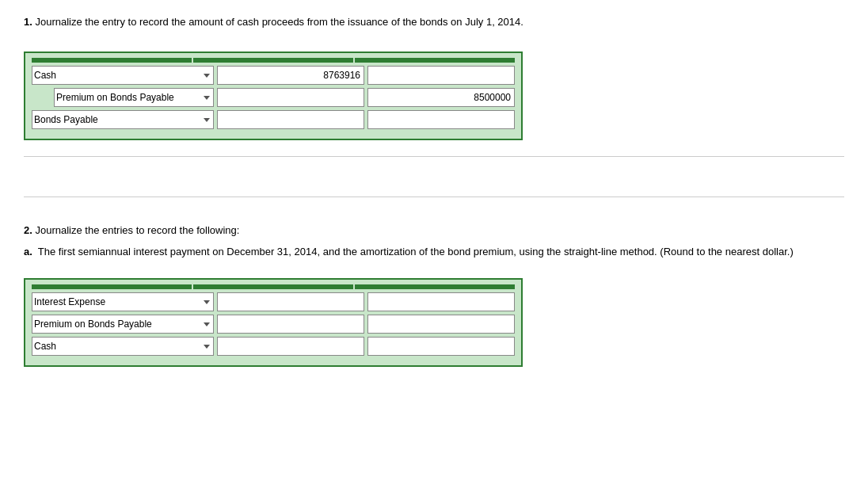 This screenshot has height=496, width=868. What do you see at coordinates (123, 75) in the screenshot?
I see `account-select-1: Cash Bonds Payable Premium on Bonds Paya…` at bounding box center [123, 75].